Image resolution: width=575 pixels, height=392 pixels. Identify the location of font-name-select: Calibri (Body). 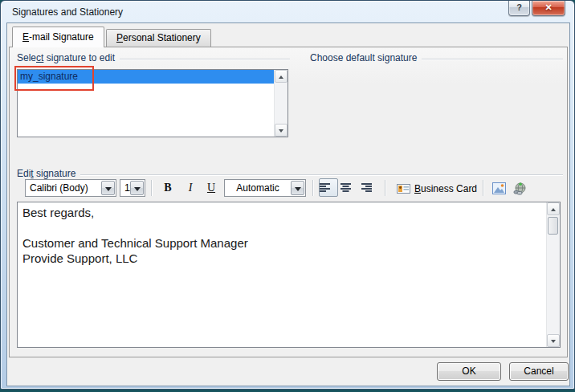
(71, 188).